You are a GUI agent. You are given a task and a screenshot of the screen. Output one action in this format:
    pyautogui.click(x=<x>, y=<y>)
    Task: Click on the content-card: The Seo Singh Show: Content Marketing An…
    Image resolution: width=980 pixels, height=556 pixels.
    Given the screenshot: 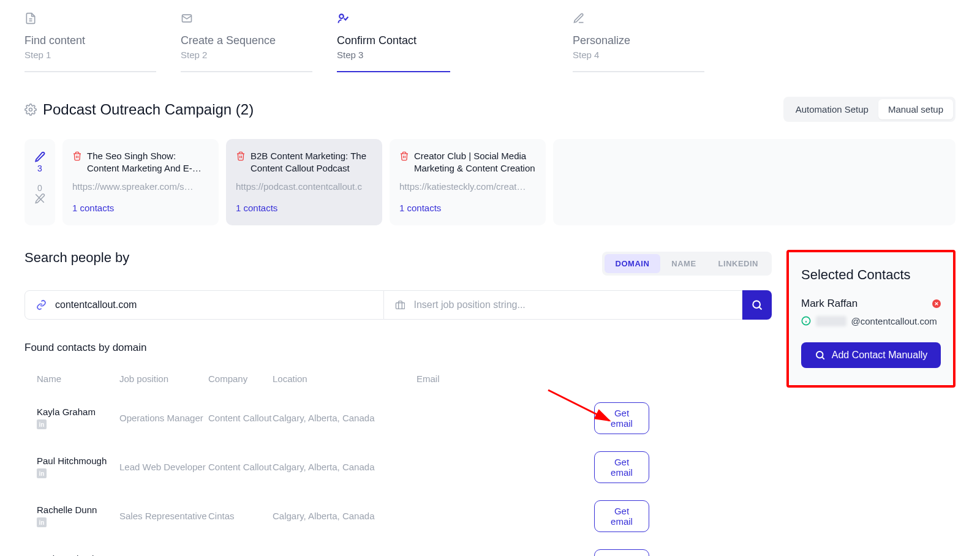 What is the action you would take?
    pyautogui.click(x=141, y=182)
    